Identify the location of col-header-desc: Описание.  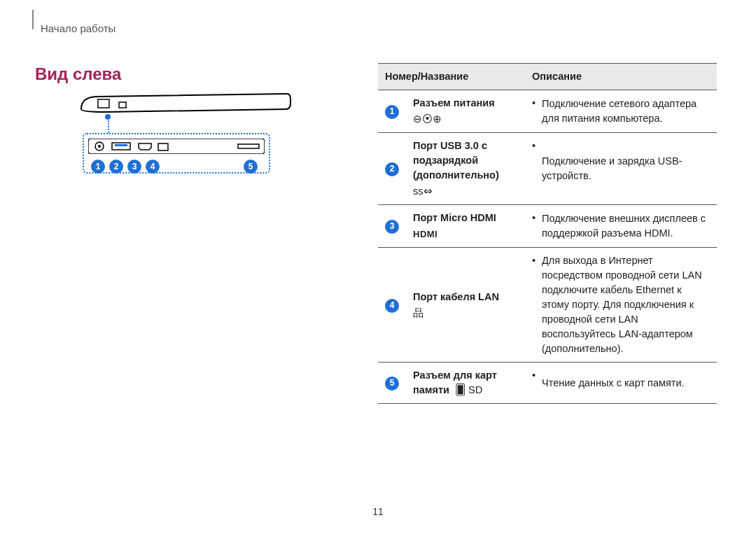
(621, 77).